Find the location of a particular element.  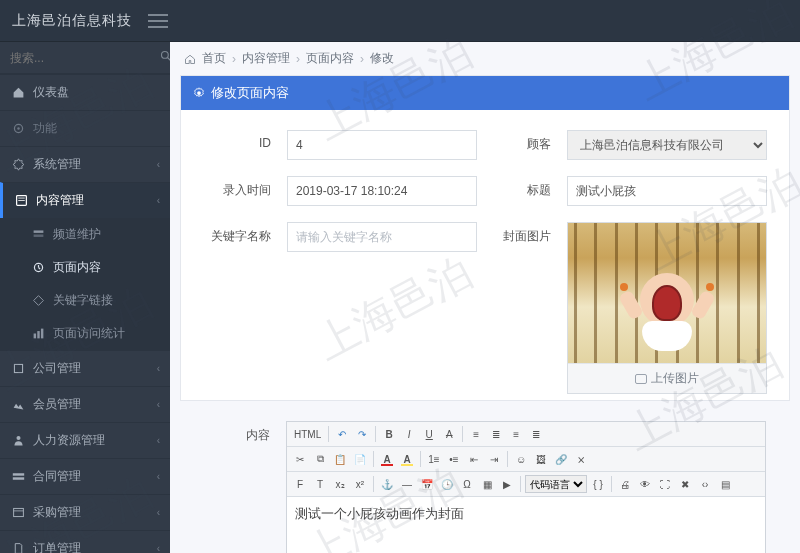

sidebar-subitem-page: 页面内容 is located at coordinates (85, 268).